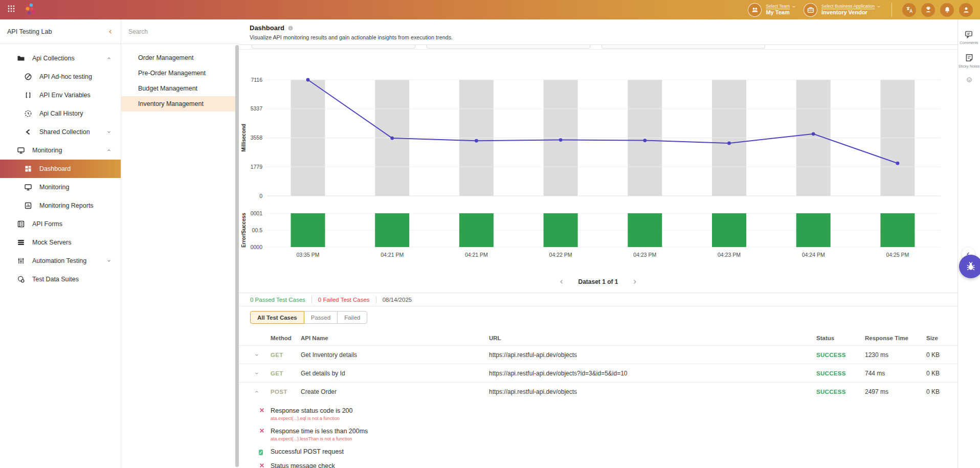 The image size is (980, 468). Describe the element at coordinates (28, 206) in the screenshot. I see `report-icon` at that location.